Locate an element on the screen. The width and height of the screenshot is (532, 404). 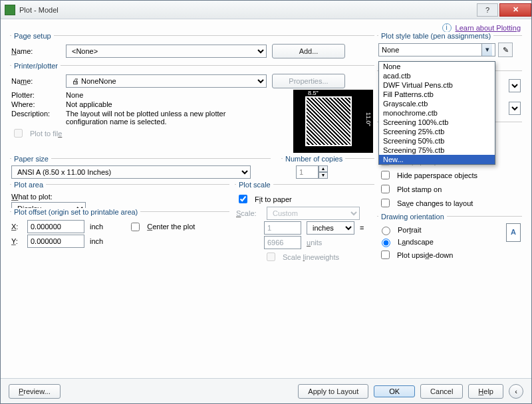
footer: Preview... Apply to Layout OK Cancel Hel… is located at coordinates (266, 391).